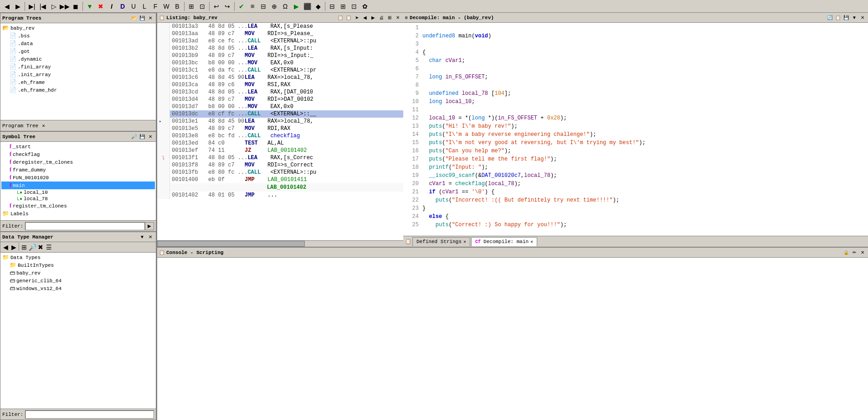  What do you see at coordinates (18, 6) in the screenshot?
I see `forward-button: ▶` at bounding box center [18, 6].